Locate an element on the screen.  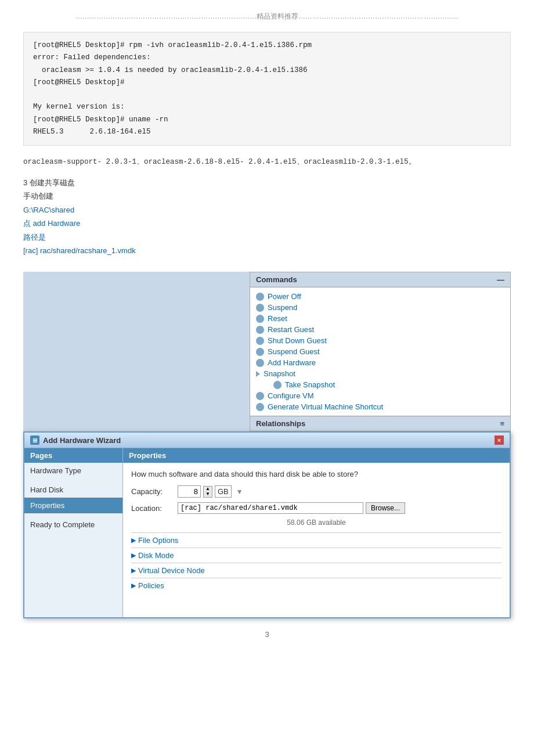
commands-collapse-icon: — is located at coordinates (500, 280).